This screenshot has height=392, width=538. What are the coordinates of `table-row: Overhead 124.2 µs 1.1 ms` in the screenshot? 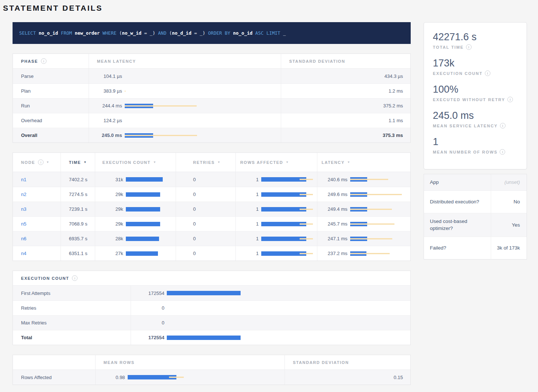 It's located at (212, 120).